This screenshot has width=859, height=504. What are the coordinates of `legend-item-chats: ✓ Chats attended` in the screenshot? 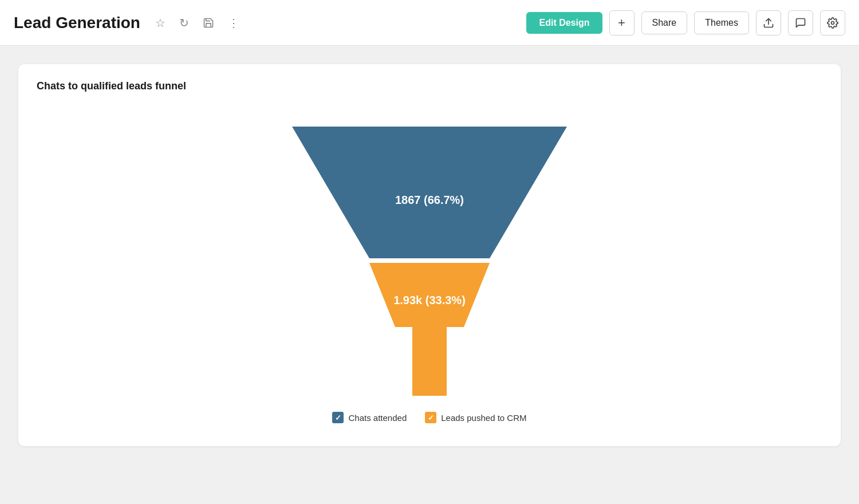 It's located at (369, 418).